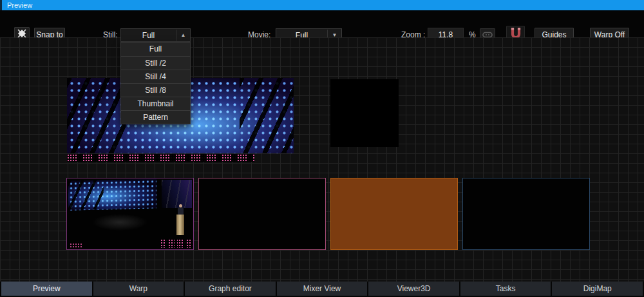 Image resolution: width=644 pixels, height=297 pixels. Describe the element at coordinates (598, 289) in the screenshot. I see `tab-digimap: DigiMap` at that location.